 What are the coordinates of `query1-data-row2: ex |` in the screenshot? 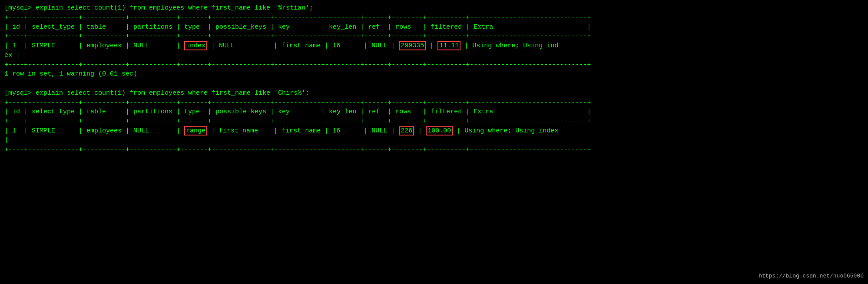 It's located at (434, 56).